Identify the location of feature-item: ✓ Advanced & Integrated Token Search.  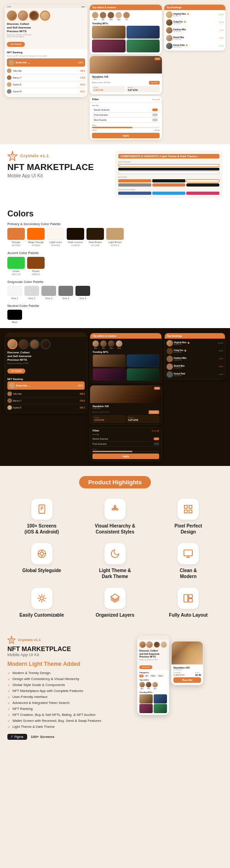
(60, 703).